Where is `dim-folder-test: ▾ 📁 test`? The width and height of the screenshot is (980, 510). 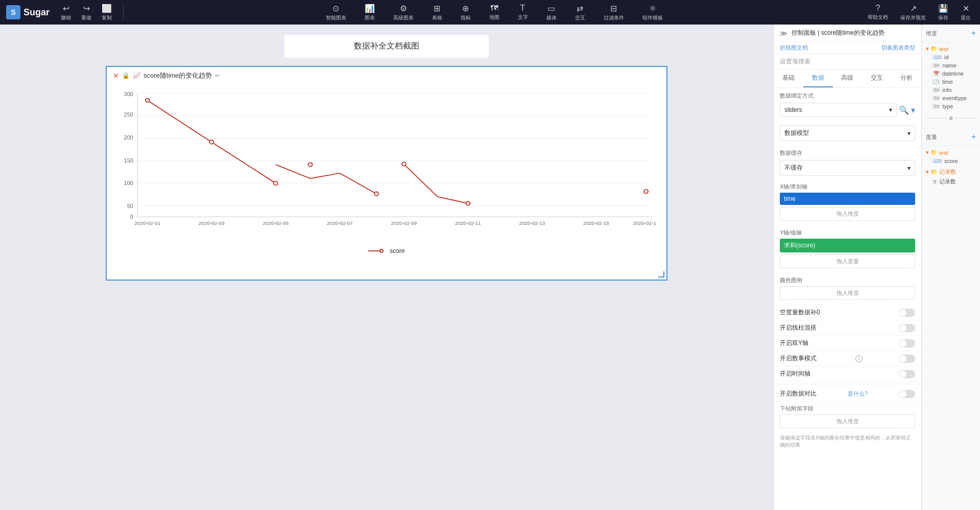 dim-folder-test: ▾ 📁 test is located at coordinates (951, 49).